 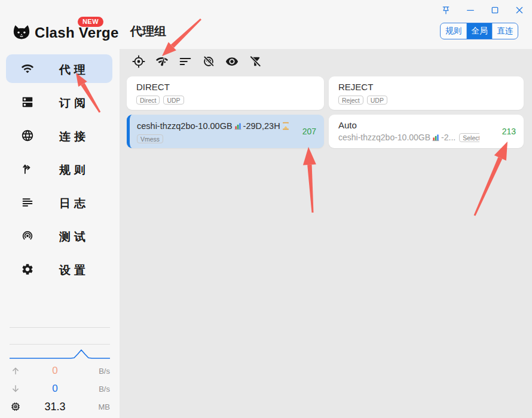 I want to click on arrow-up-icon, so click(x=16, y=371).